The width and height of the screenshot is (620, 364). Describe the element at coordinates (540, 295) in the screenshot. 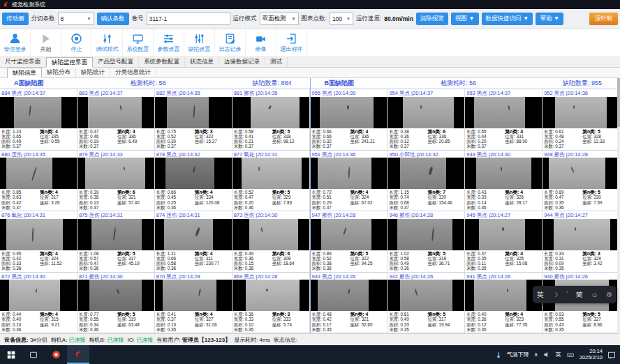

I see `ime-lang-toggle: 英` at that location.